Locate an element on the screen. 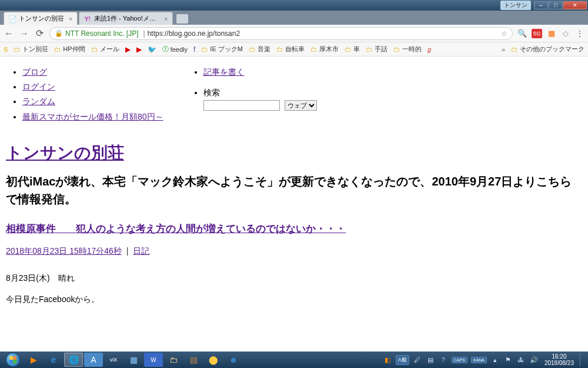 Image resolution: width=588 pixels, height=368 pixels. bookmark-item: 🐦 is located at coordinates (152, 49).